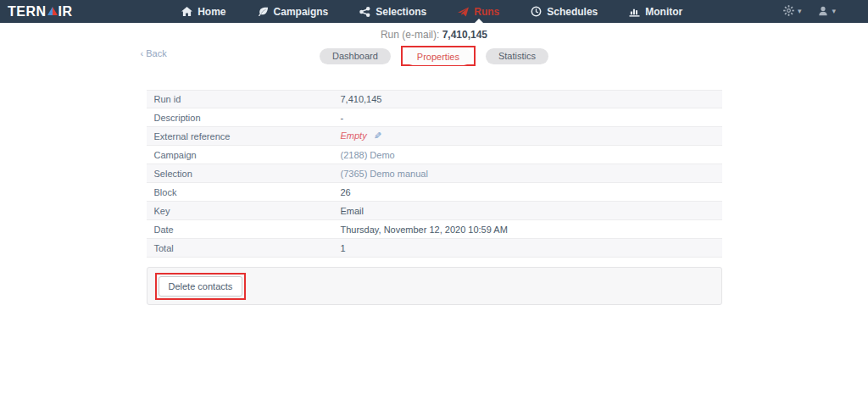  I want to click on tabs: Dashboard Properties Statistics, so click(434, 56).